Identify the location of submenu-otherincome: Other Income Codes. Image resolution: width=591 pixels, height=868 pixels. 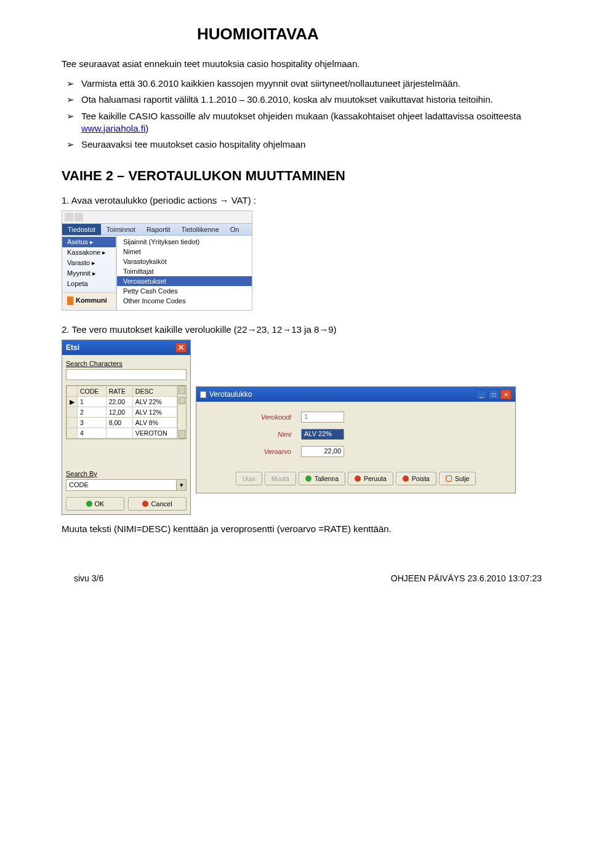
(185, 301).